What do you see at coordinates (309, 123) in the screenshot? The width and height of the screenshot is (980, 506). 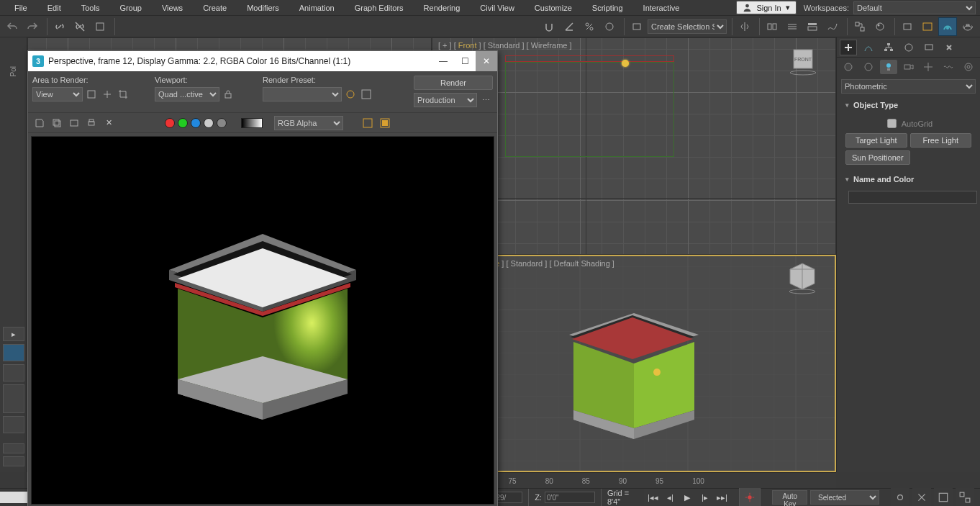 I see `channel-display-select: RGB Alpha` at bounding box center [309, 123].